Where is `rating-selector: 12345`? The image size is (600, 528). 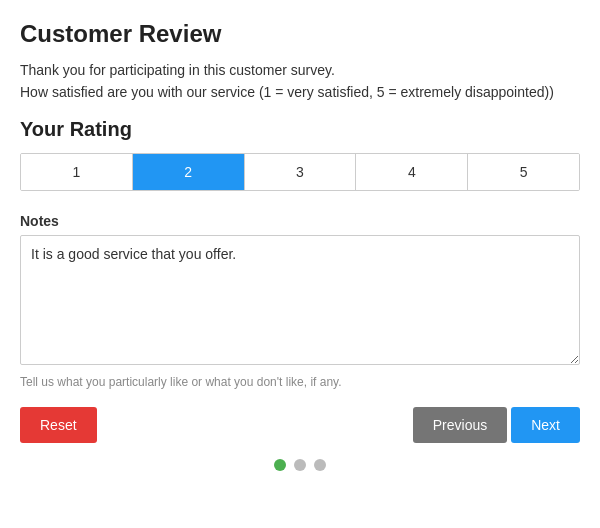 rating-selector: 12345 is located at coordinates (300, 172).